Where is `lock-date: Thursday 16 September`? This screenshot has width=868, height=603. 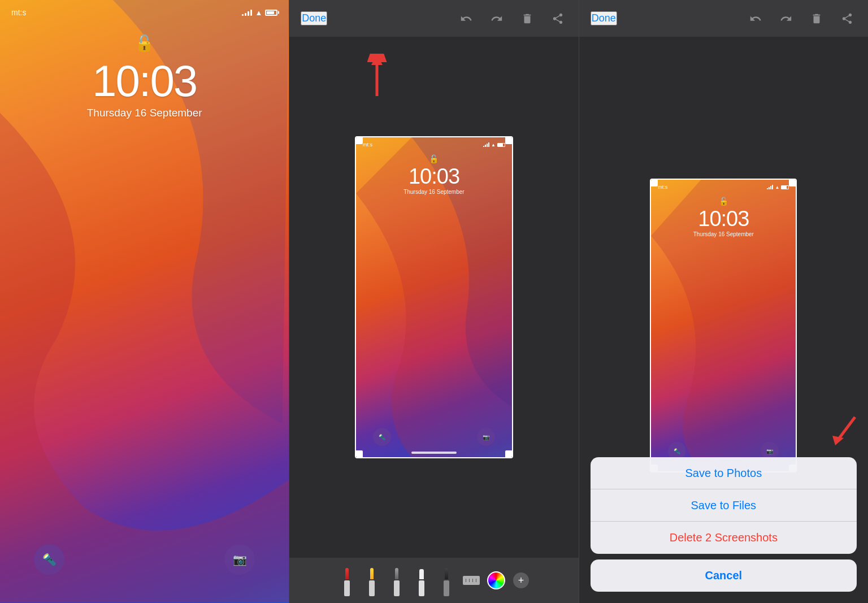 lock-date: Thursday 16 September is located at coordinates (145, 113).